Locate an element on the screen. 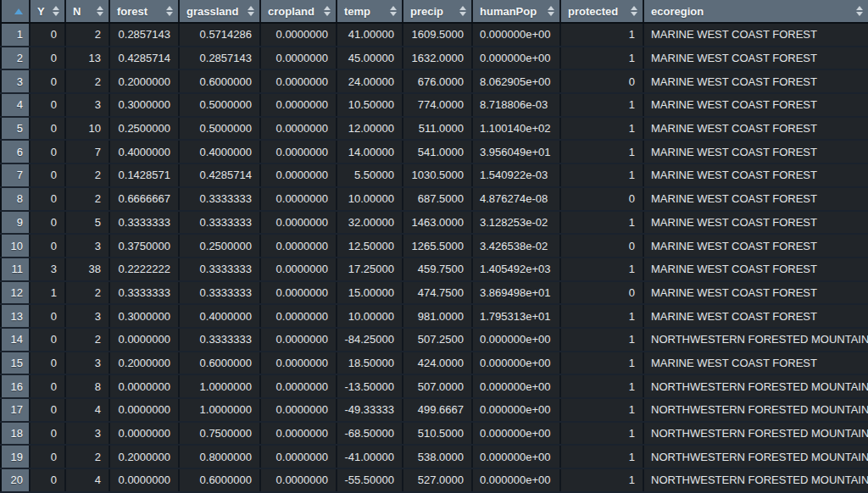 The image size is (868, 493). table-row: 50100.25000000.50000000.000000012.000005… is located at coordinates (434, 130).